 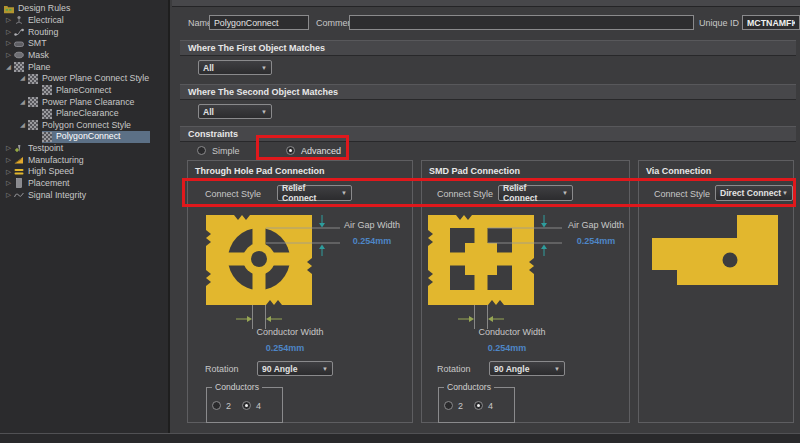 What do you see at coordinates (84, 195) in the screenshot?
I see `tree-item-signal-integrity: ▷ Signal Integrity` at bounding box center [84, 195].